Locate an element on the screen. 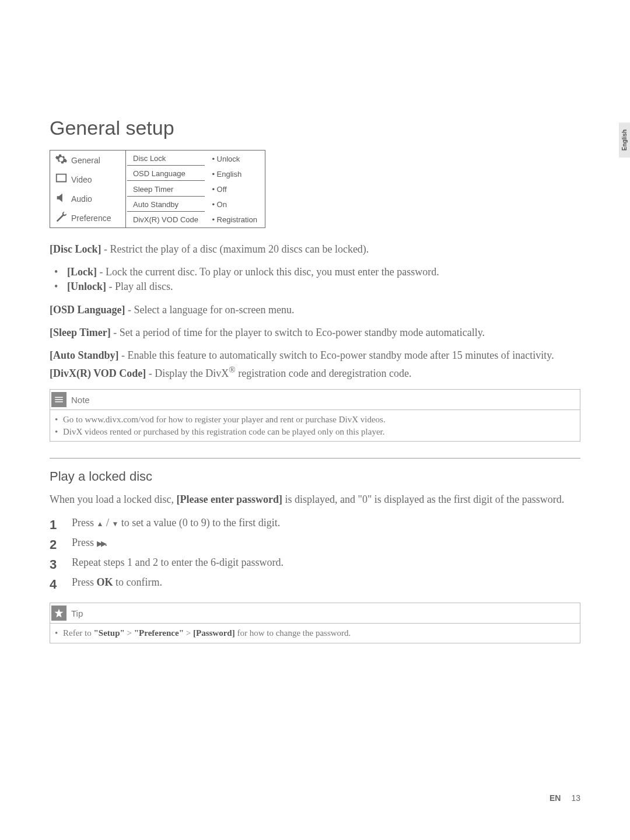 The height and width of the screenshot is (840, 630). tip-q2: "Preference" is located at coordinates (159, 633).